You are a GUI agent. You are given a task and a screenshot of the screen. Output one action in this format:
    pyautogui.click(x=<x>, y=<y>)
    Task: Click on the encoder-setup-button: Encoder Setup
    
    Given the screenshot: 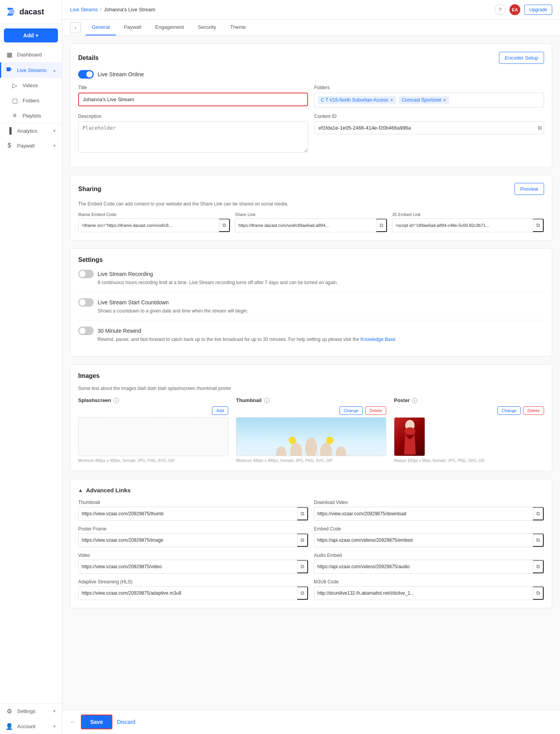 What is the action you would take?
    pyautogui.click(x=522, y=58)
    